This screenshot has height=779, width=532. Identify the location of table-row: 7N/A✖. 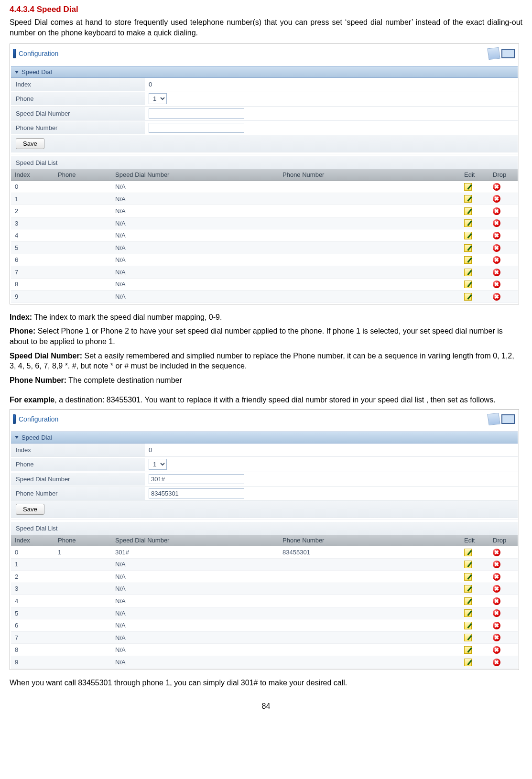
(264, 638).